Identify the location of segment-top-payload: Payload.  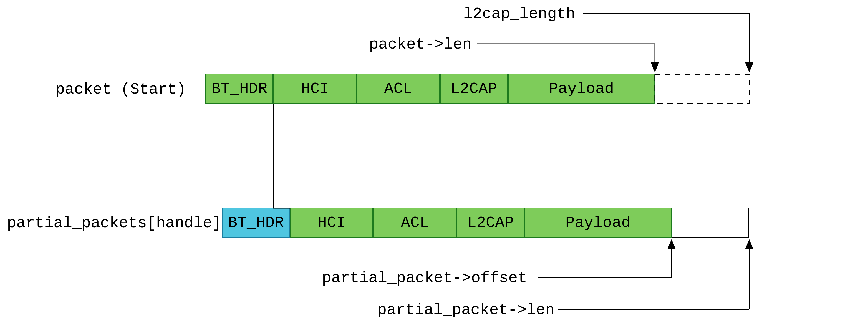
(582, 89).